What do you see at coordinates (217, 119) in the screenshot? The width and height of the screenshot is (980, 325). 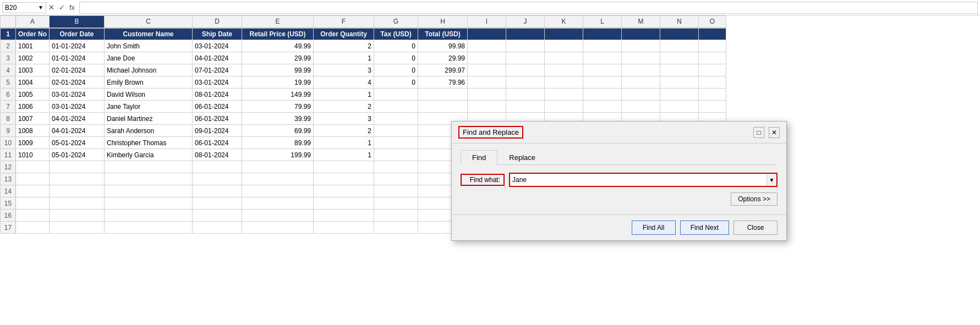 I see `cell-8-D: 06-01-2024` at bounding box center [217, 119].